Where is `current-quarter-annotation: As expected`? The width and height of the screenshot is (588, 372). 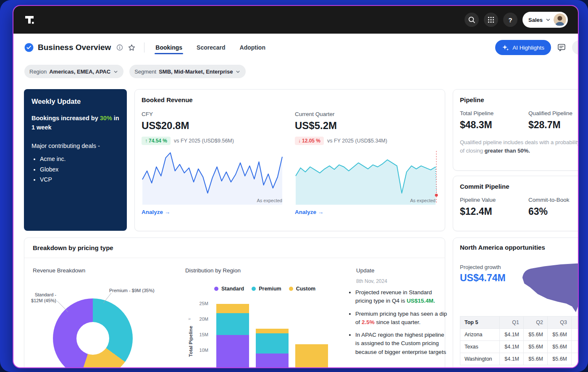 current-quarter-annotation: As expected is located at coordinates (423, 201).